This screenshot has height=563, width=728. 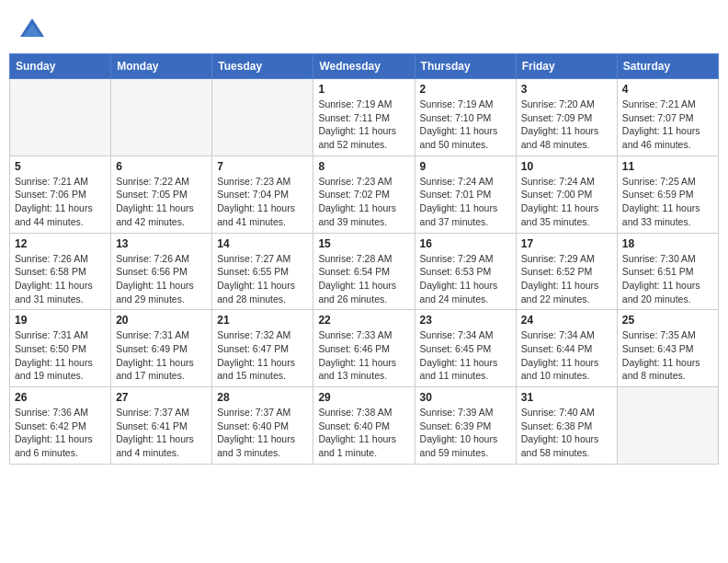 I want to click on daylight-text: Daylight: 11 hoursand 41 minutes., so click(x=263, y=215).